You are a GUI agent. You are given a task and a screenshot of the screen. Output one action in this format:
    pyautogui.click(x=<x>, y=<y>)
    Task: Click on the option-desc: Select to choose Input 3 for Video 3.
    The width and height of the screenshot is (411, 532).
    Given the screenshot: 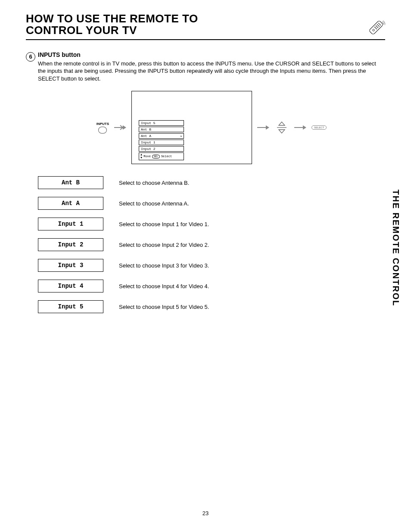 What is the action you would take?
    pyautogui.click(x=164, y=265)
    